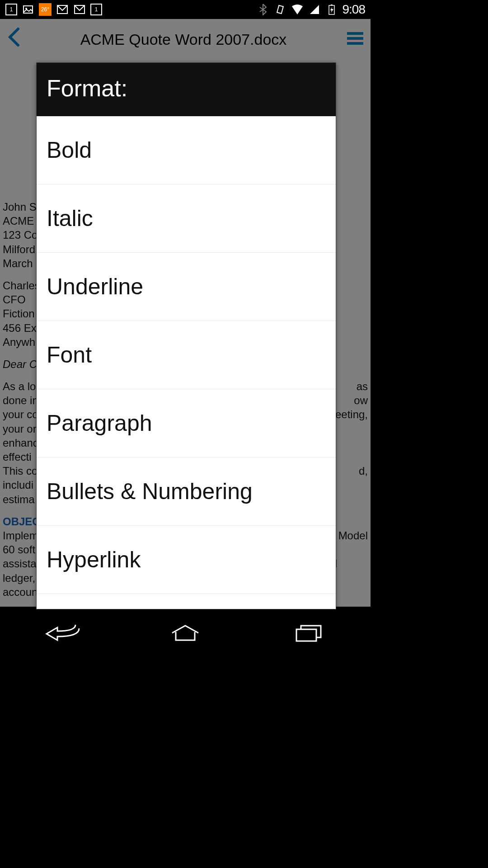 Image resolution: width=488 pixels, height=868 pixels. What do you see at coordinates (62, 9) in the screenshot?
I see `mail-icon` at bounding box center [62, 9].